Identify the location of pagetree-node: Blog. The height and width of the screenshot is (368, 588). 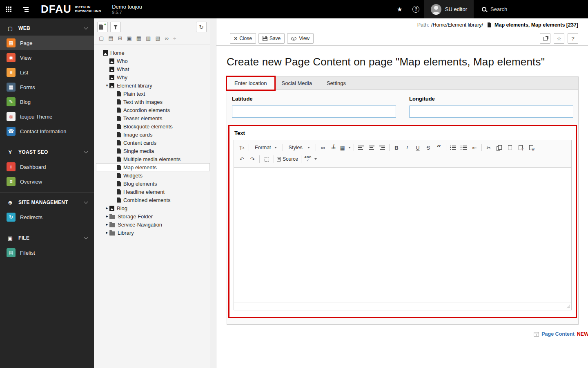
(152, 208).